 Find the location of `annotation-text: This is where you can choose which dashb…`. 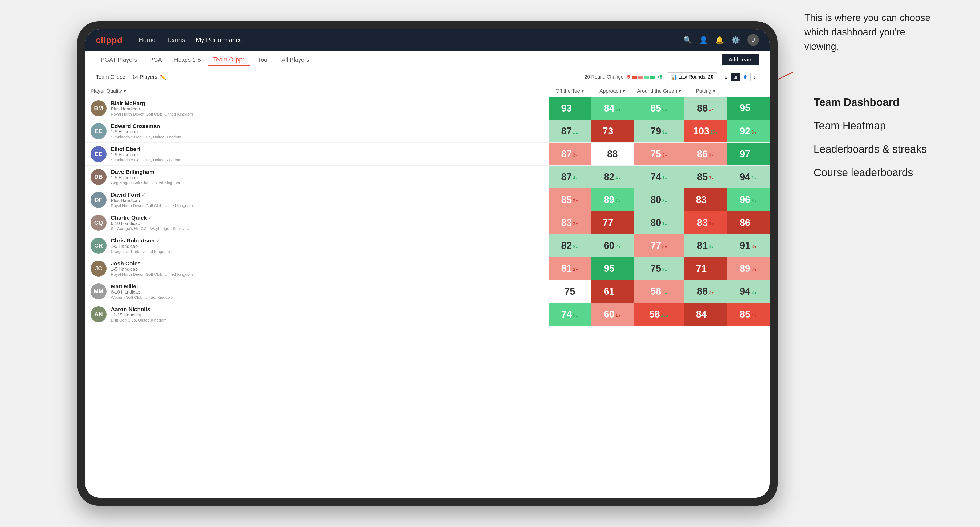

annotation-text: This is where you can choose which dashb… is located at coordinates (868, 32).